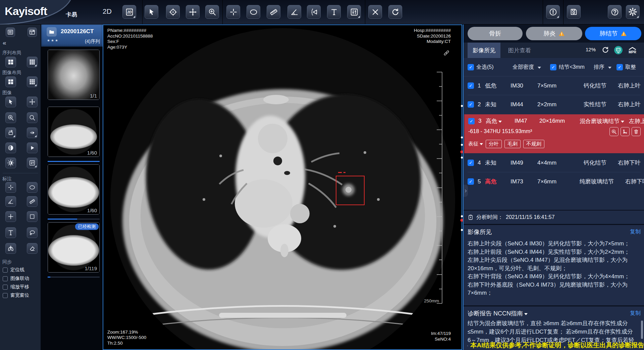  Describe the element at coordinates (554, 134) in the screenshot. I see `nodule-row-3-selected: 3 高危 IM47 20×16mm 混合磨玻璃结节 左肺上叶 -618 - 34…` at that location.